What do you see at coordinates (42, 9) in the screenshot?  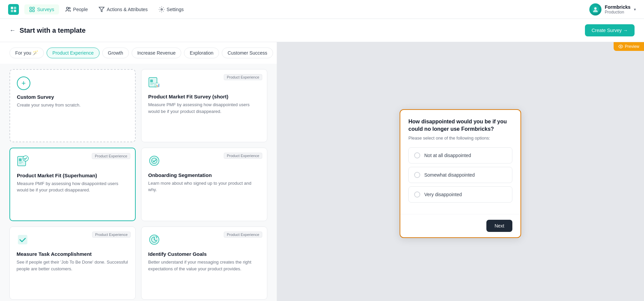 I see `nav-surveys: Surveys` at bounding box center [42, 9].